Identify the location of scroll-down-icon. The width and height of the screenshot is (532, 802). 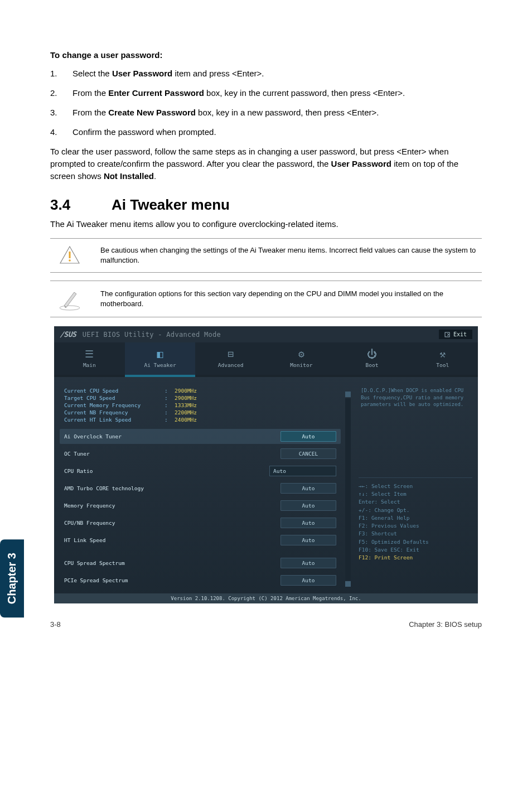
(348, 584).